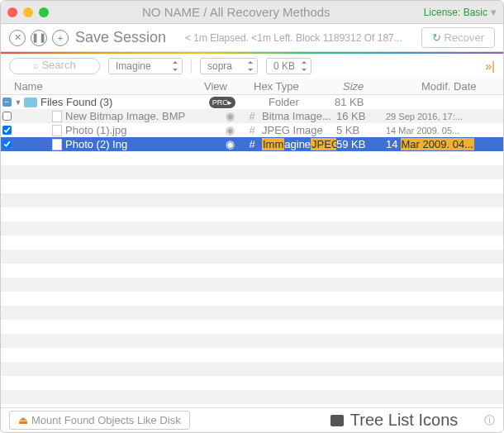 The width and height of the screenshot is (504, 433). What do you see at coordinates (298, 86) in the screenshot?
I see `col-type: Hex Type` at bounding box center [298, 86].